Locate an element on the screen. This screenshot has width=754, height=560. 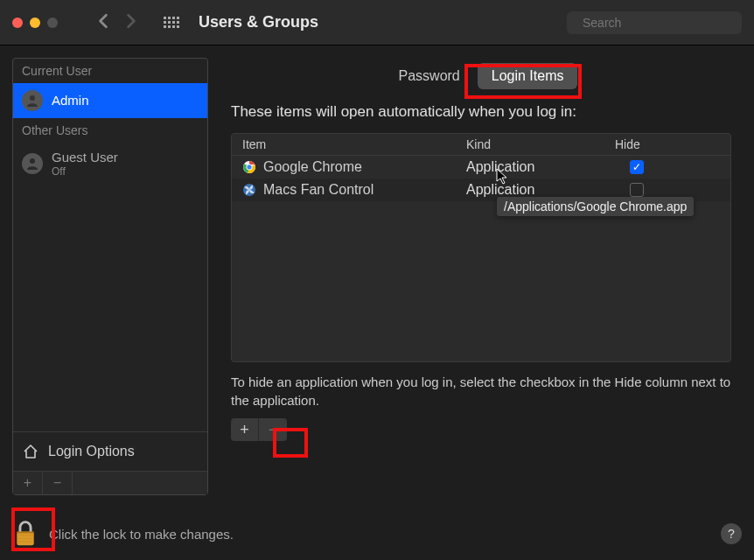
login-options-label: Login Options is located at coordinates (91, 452).